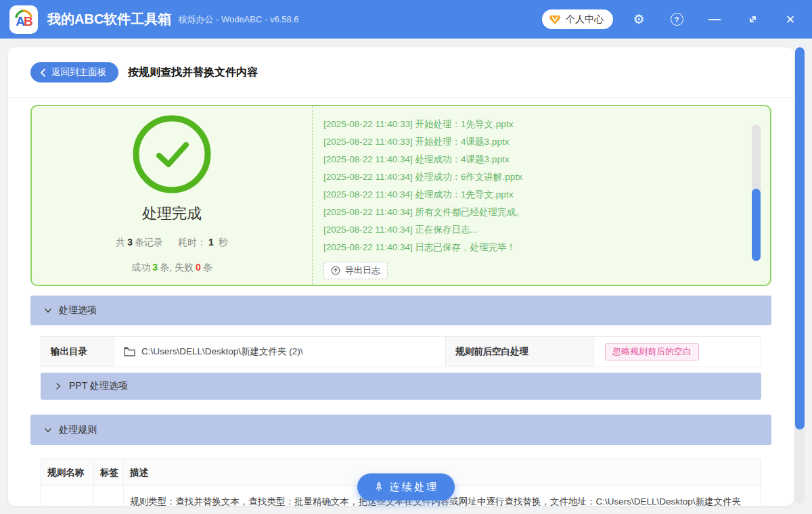  Describe the element at coordinates (58, 386) in the screenshot. I see `chevron-right-icon` at that location.